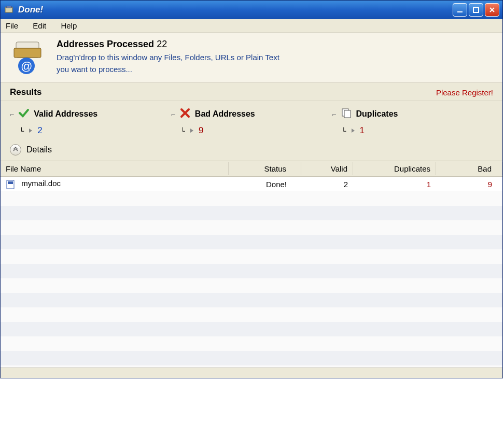 The width and height of the screenshot is (504, 424). I want to click on header-icon: @, so click(28, 57).